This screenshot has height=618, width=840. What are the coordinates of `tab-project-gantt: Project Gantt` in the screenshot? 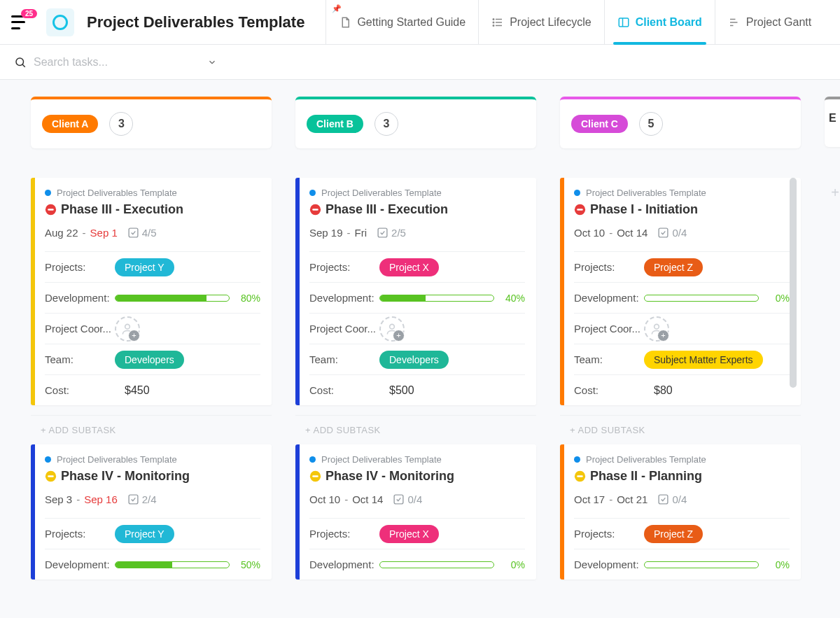 It's located at (769, 22).